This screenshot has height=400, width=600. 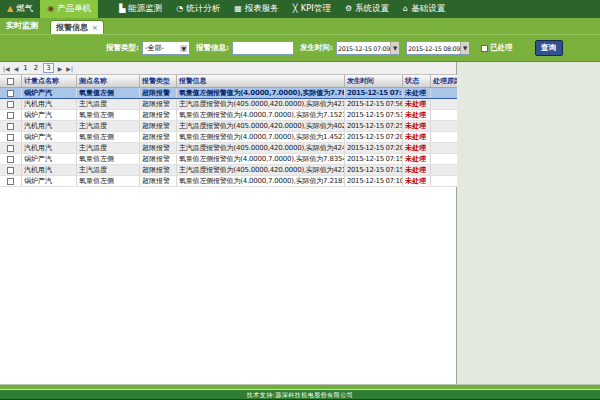 I want to click on page-prev-button: ◀, so click(x=16, y=68).